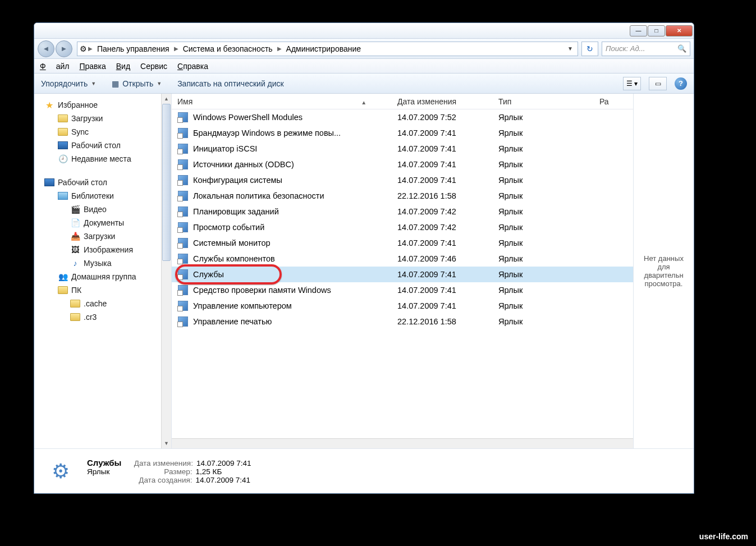 The width and height of the screenshot is (756, 546). What do you see at coordinates (402, 259) in the screenshot?
I see `file-row: Службы компонентов14.07.2009 7:46Ярлык` at bounding box center [402, 259].